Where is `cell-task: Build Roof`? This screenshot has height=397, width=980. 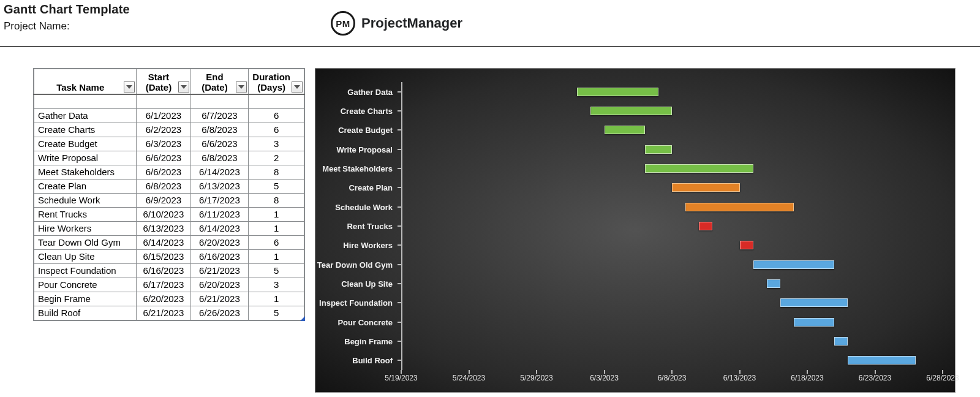 cell-task: Build Roof is located at coordinates (85, 314).